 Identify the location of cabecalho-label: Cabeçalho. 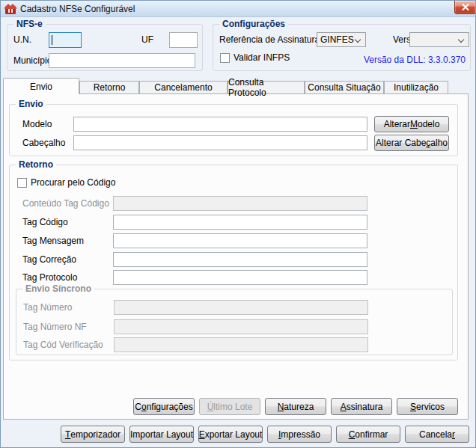
(43, 143).